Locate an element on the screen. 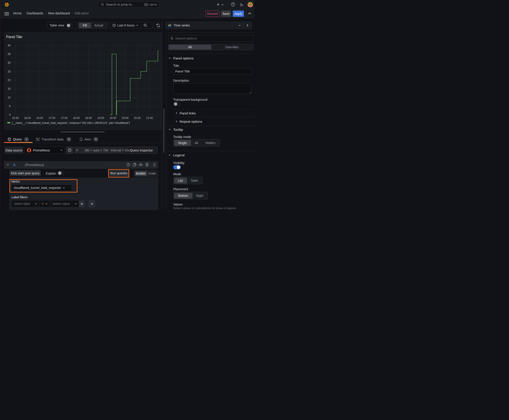  svg-text: 18:30 is located at coordinates (88, 118).